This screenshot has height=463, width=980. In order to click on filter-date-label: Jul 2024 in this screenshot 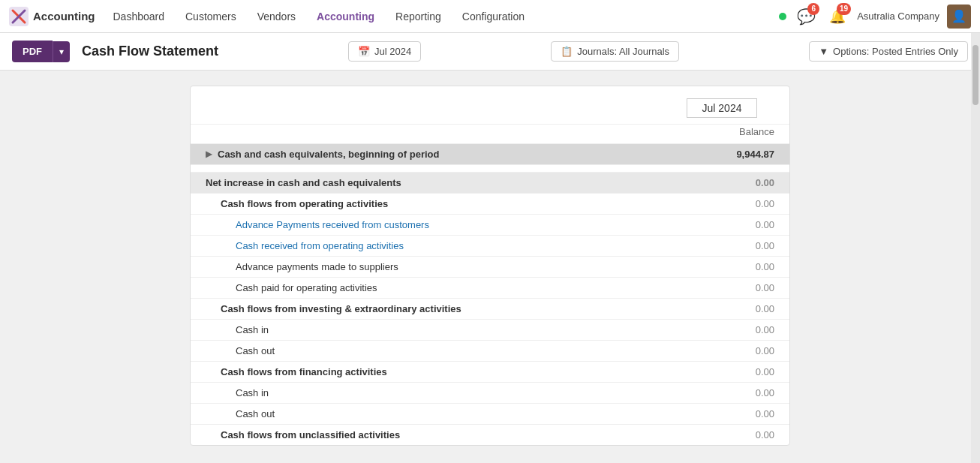, I will do `click(393, 51)`.